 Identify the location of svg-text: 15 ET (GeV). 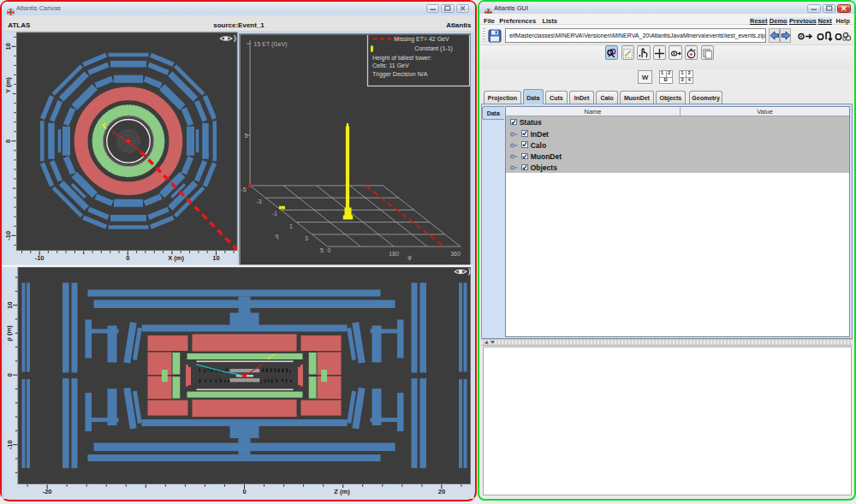
(270, 44).